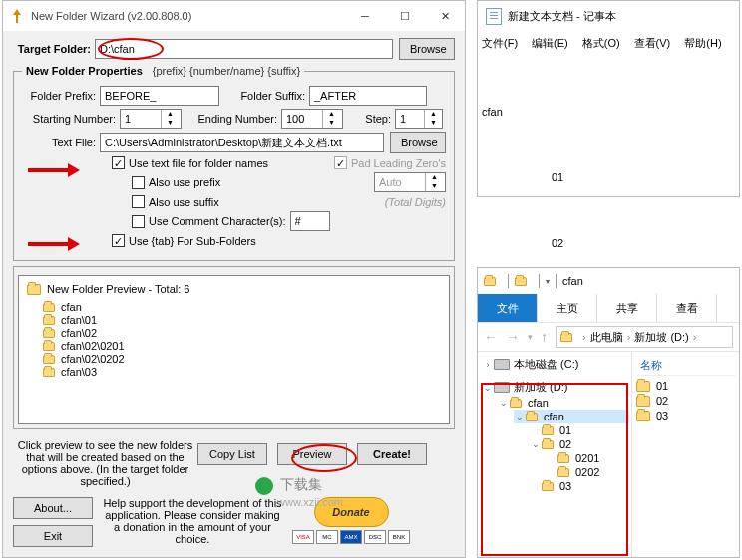 The height and width of the screenshot is (560, 742). What do you see at coordinates (185, 182) in the screenshot?
I see `also-prefix-label: Also use prefix` at bounding box center [185, 182].